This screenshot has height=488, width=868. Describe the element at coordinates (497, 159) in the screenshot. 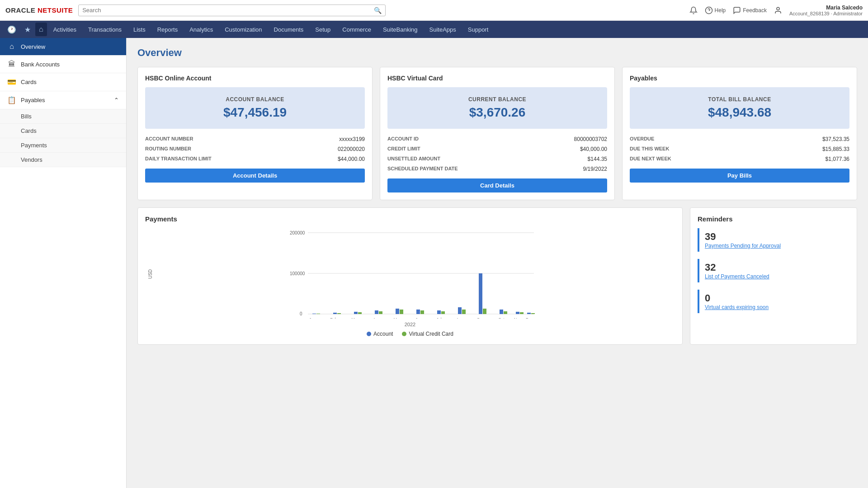

I see `unsettled-amount-row: UNSETTLED AMOUNT $144.35` at that location.